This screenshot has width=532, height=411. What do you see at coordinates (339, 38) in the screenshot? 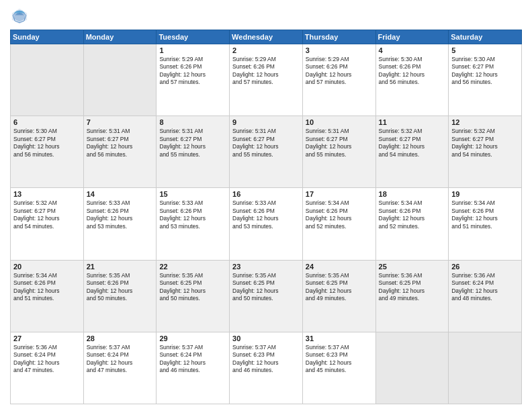
I see `weekday-header-thursday: Thursday` at bounding box center [339, 38].